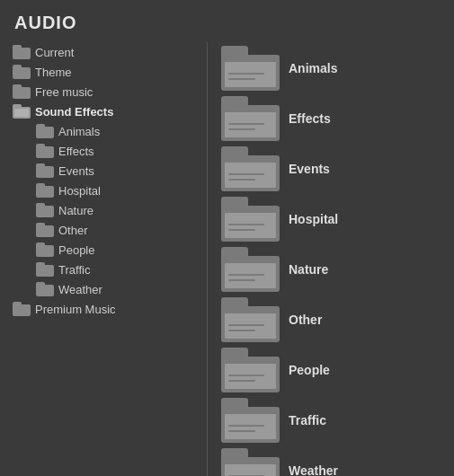  What do you see at coordinates (74, 269) in the screenshot?
I see `label-child-traffic: Traffic` at bounding box center [74, 269].